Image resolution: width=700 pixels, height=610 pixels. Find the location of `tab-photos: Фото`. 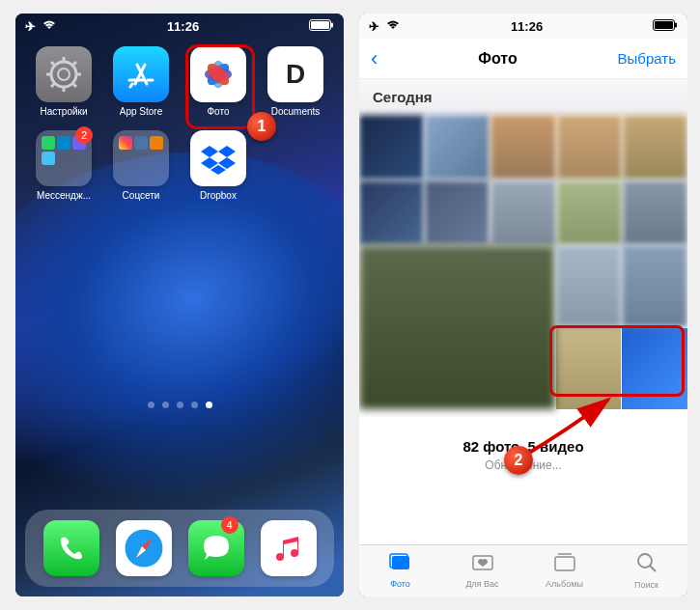

tab-photos: Фото is located at coordinates (400, 571).